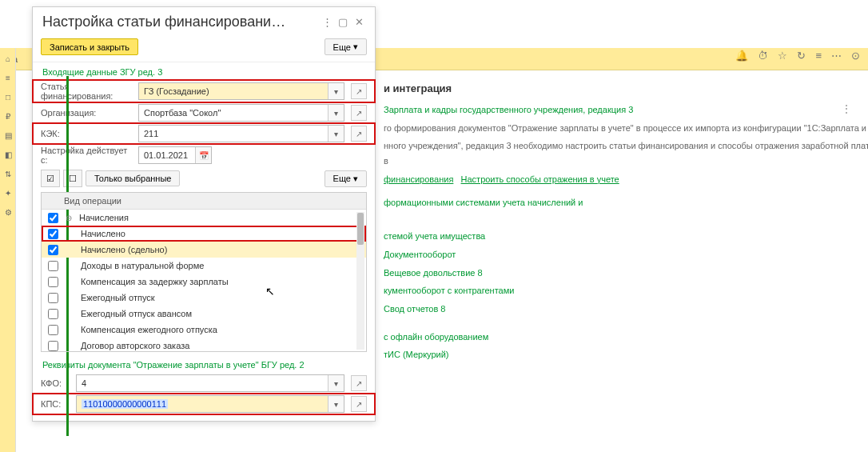 The image size is (868, 452). Describe the element at coordinates (626, 237) in the screenshot. I see `bg-link: стемой учета имущества` at that location.